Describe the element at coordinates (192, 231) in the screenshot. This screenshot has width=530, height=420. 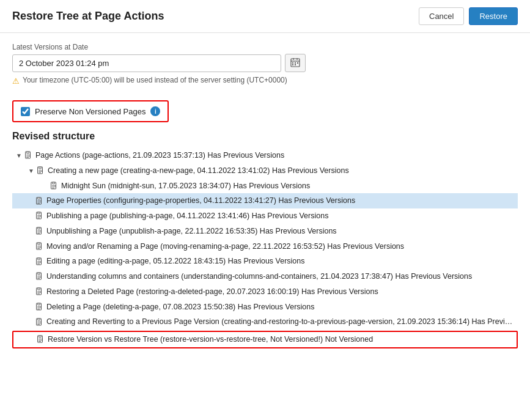
I see `tree-text: Unpublishing a Page (unpublish-a-page, 2…` at that location.